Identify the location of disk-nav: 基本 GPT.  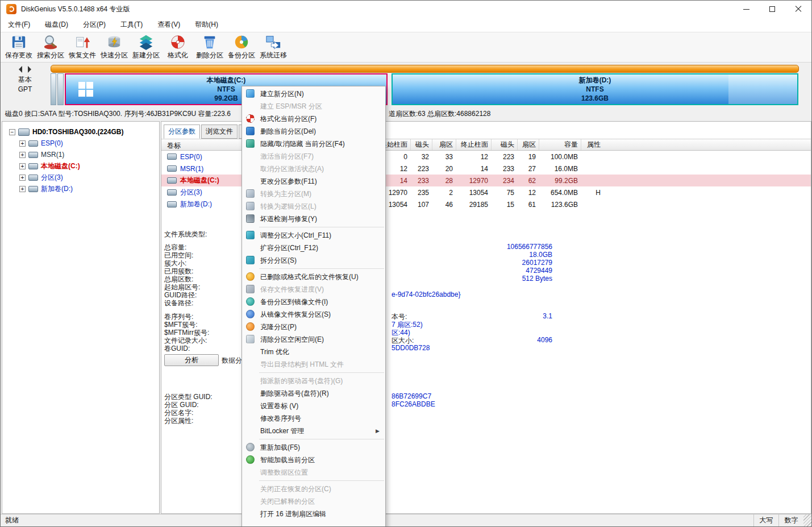
(25, 80).